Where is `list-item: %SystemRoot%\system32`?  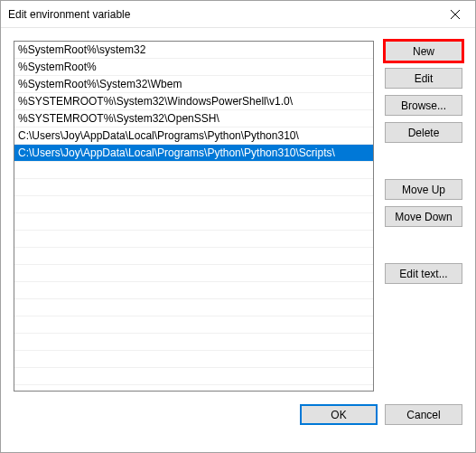 list-item: %SystemRoot%\system32 is located at coordinates (193, 51).